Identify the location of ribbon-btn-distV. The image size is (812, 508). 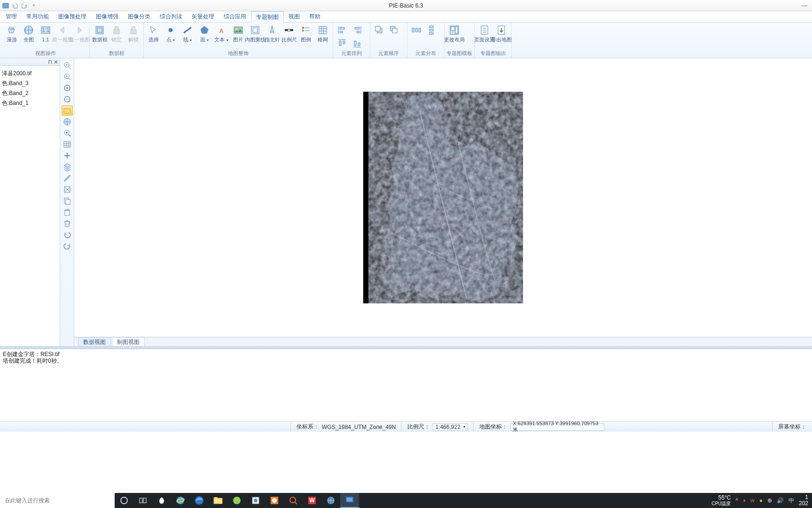
(431, 30).